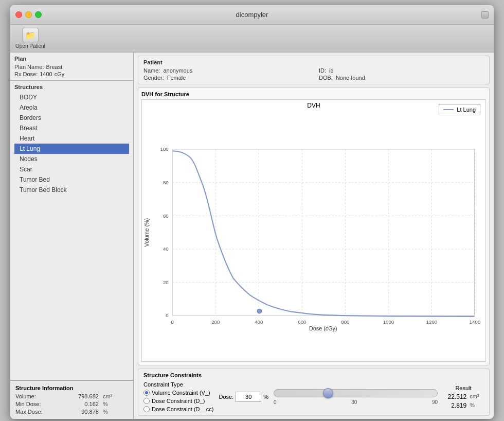  I want to click on open-patient-button: 📁 Open Patient, so click(30, 38).